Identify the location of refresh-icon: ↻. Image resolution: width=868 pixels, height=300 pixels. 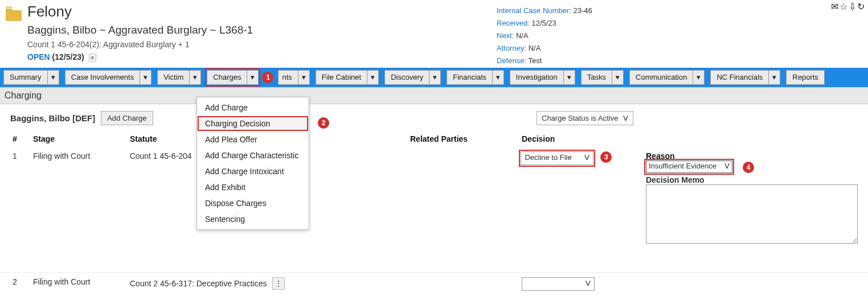
(861, 7).